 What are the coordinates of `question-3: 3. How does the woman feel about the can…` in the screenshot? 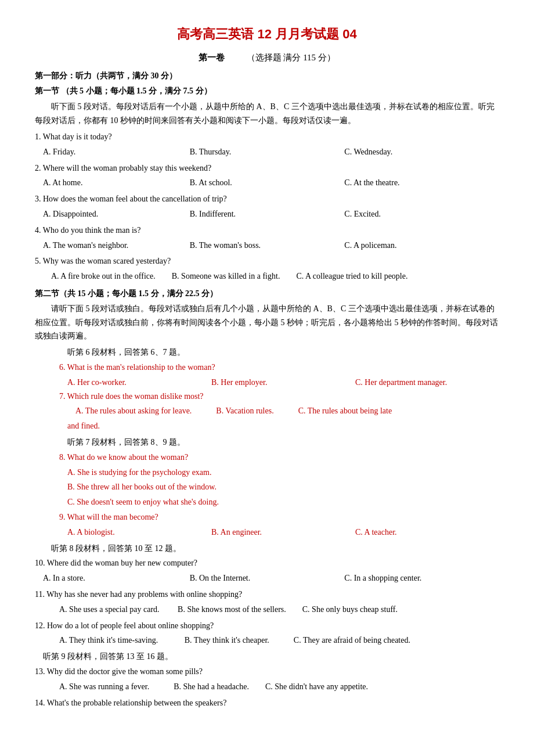 It's located at (267, 199).